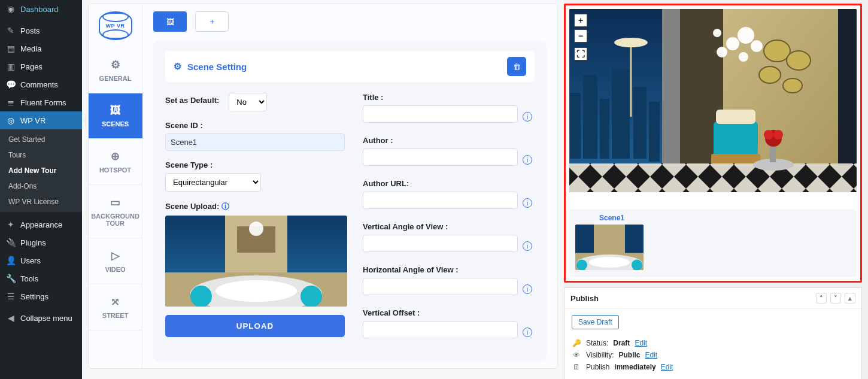  What do you see at coordinates (517, 67) in the screenshot?
I see `trash-icon: 🗑` at bounding box center [517, 67].